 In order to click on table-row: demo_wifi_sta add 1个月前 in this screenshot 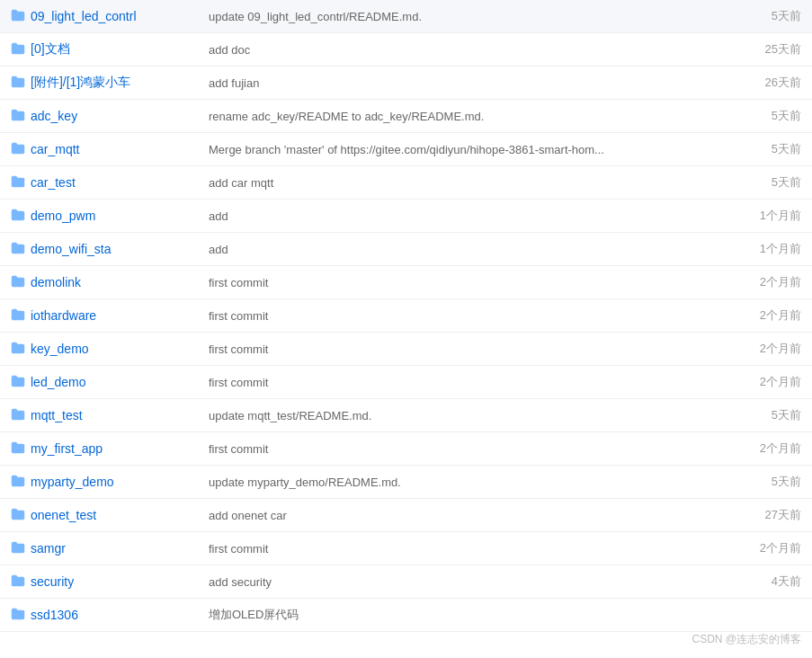, I will do `click(406, 250)`.